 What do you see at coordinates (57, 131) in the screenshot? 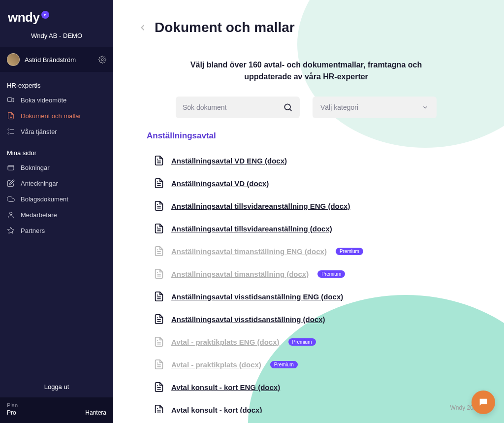
I see `sidebar-item-våra-tjänster: Våra tjänster` at bounding box center [57, 131].